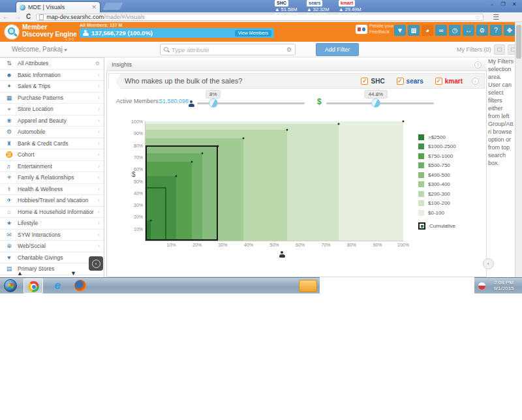  I want to click on gear-icon: ⚙, so click(98, 64).